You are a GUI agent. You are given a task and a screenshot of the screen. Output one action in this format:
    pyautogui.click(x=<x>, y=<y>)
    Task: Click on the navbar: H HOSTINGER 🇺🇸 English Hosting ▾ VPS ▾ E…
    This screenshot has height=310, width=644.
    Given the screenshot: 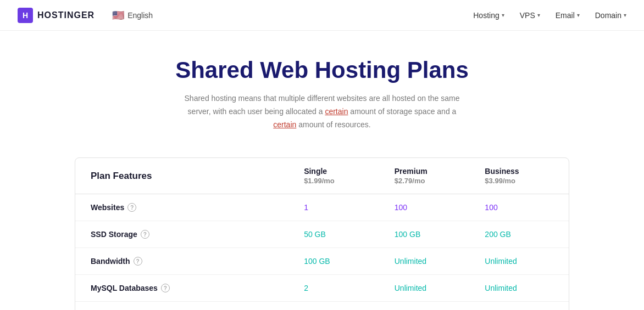 What is the action you would take?
    pyautogui.click(x=322, y=15)
    